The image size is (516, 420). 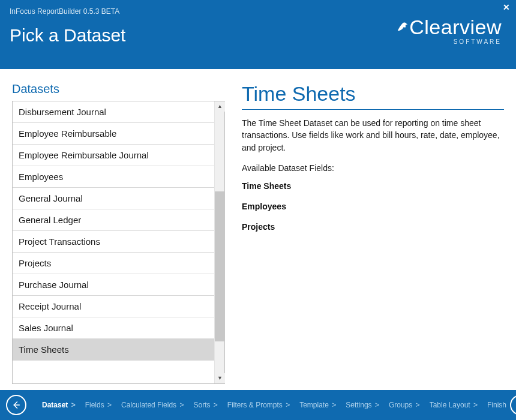 I want to click on wizard-step: Calculated Fields >, so click(x=152, y=405).